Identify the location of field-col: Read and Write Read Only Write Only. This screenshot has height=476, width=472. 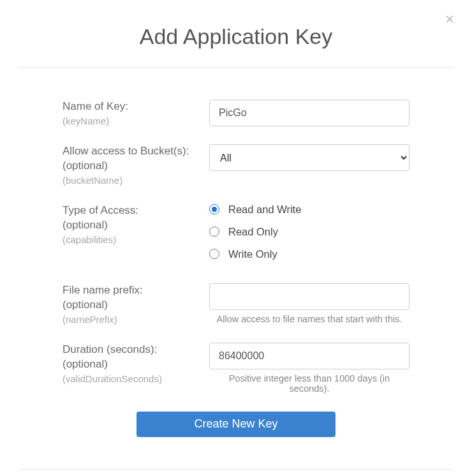
(309, 232).